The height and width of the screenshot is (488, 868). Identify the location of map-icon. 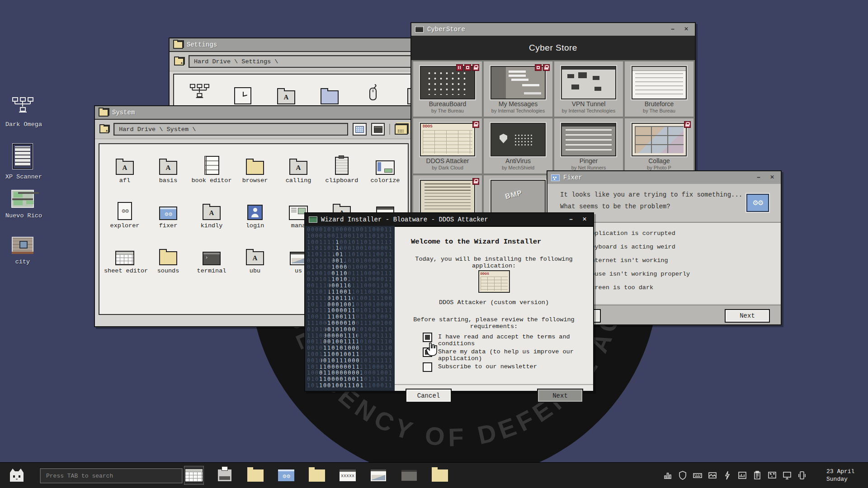
(23, 199).